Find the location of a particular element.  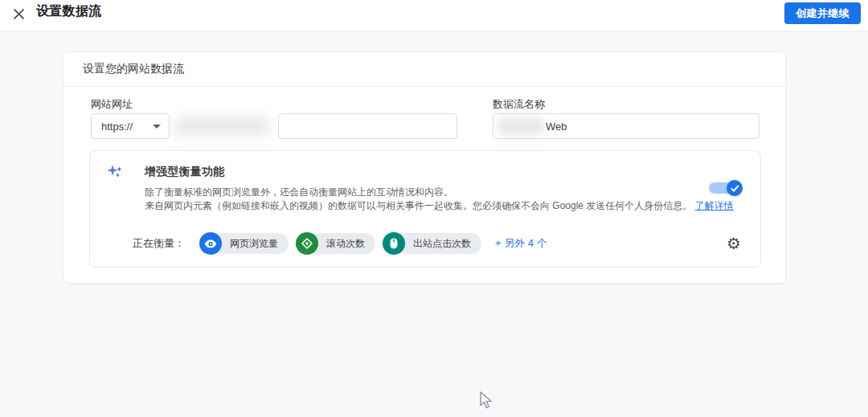

card-title: 设置您的网站数据流 is located at coordinates (424, 69).